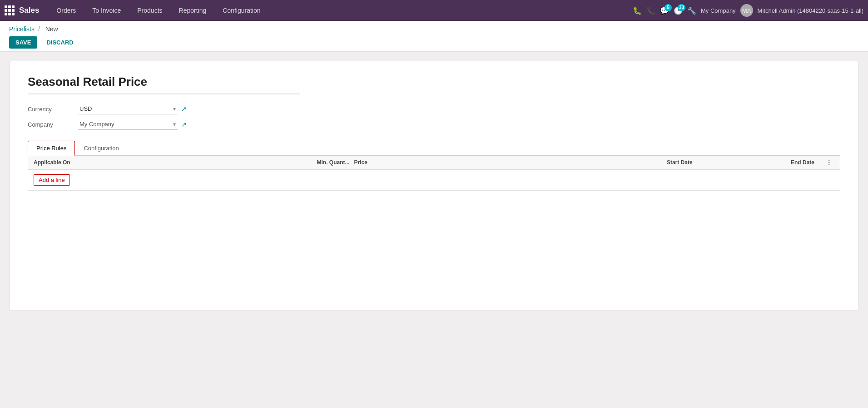  What do you see at coordinates (681, 8) in the screenshot?
I see `clock-badge: 33` at bounding box center [681, 8].